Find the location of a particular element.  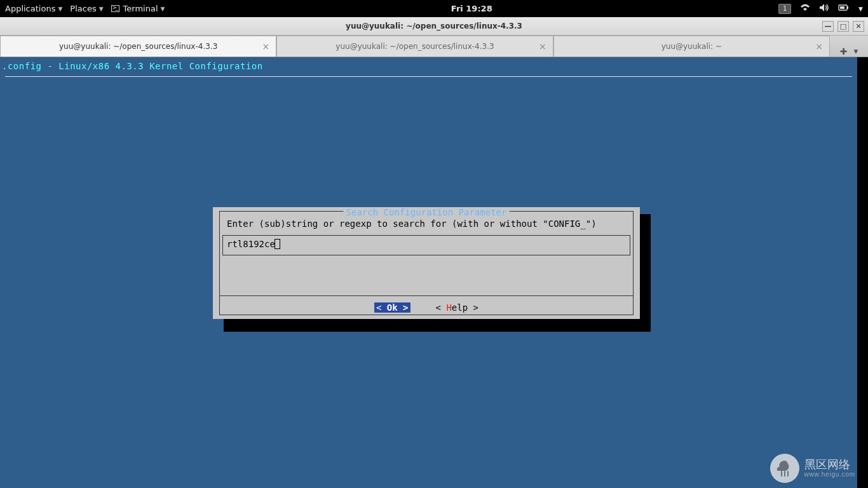

text-cursor is located at coordinates (277, 244).